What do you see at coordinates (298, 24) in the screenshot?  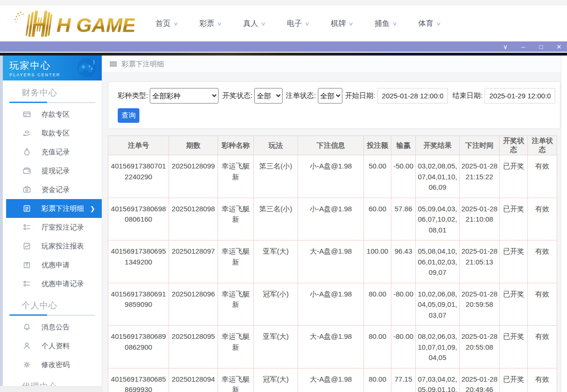 I see `nav-item-electronic: 电子∨` at bounding box center [298, 24].